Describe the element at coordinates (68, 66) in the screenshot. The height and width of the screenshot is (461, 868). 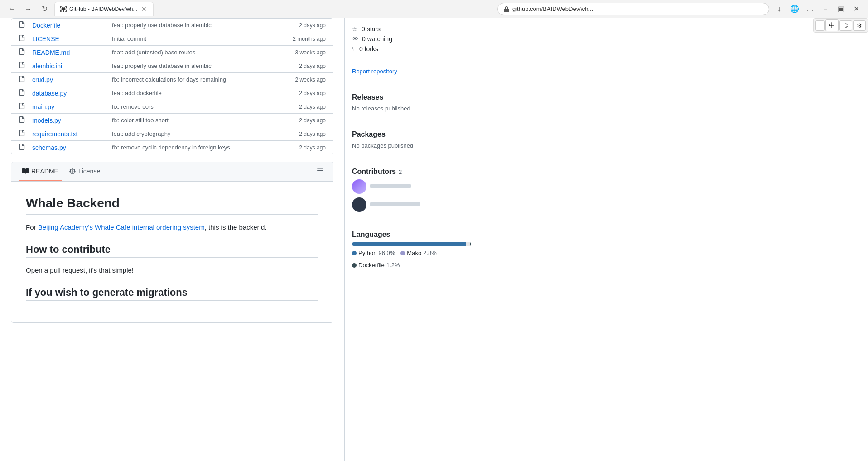
I see `file-name: alembic.ini` at that location.